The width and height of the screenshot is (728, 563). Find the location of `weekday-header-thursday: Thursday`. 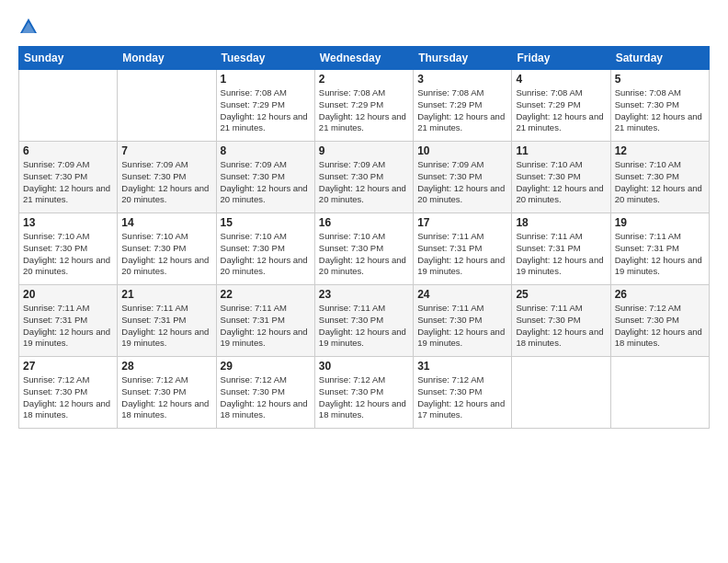

weekday-header-thursday: Thursday is located at coordinates (463, 59).